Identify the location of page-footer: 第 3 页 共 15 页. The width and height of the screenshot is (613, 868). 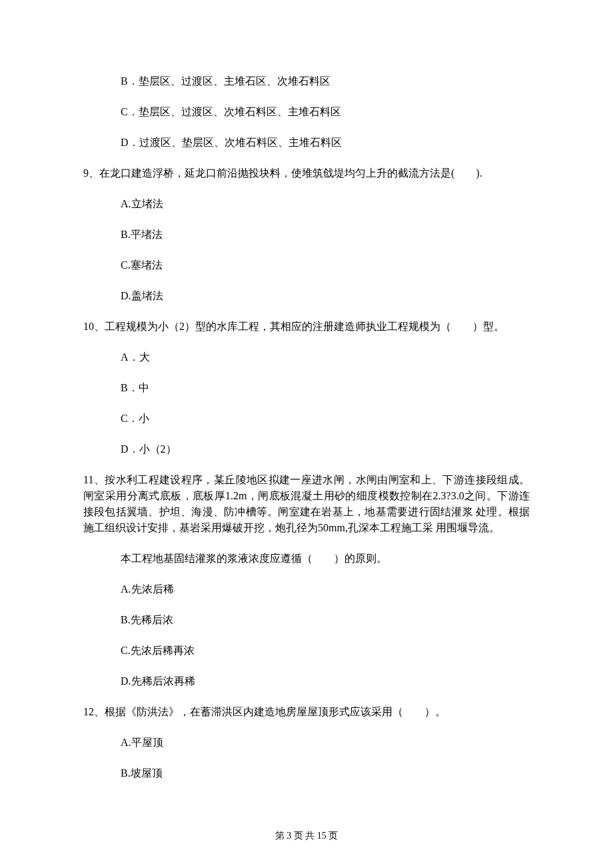
(306, 836).